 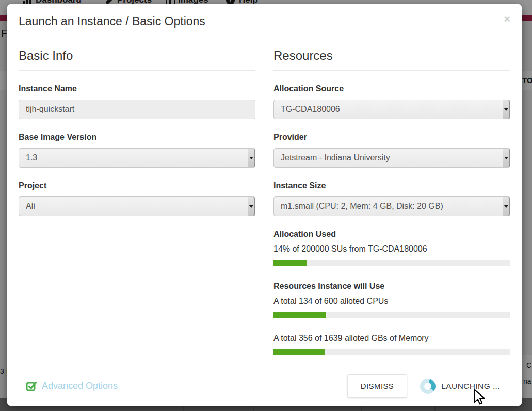 What do you see at coordinates (479, 397) in the screenshot?
I see `mouse-cursor` at bounding box center [479, 397].